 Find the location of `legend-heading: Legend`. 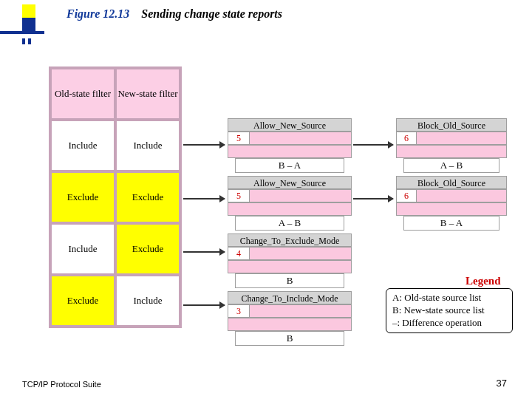

legend-heading: Legend is located at coordinates (483, 281).